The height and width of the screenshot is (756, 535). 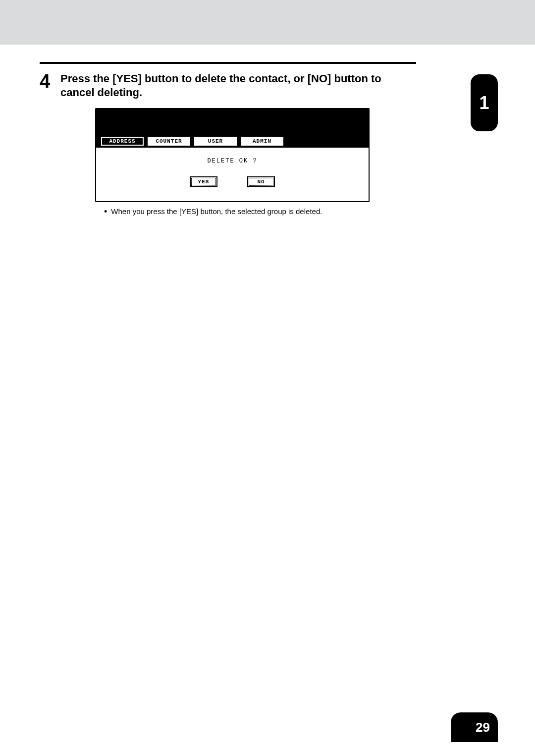 What do you see at coordinates (232, 182) in the screenshot?
I see `lcd-buttons: YES NO` at bounding box center [232, 182].